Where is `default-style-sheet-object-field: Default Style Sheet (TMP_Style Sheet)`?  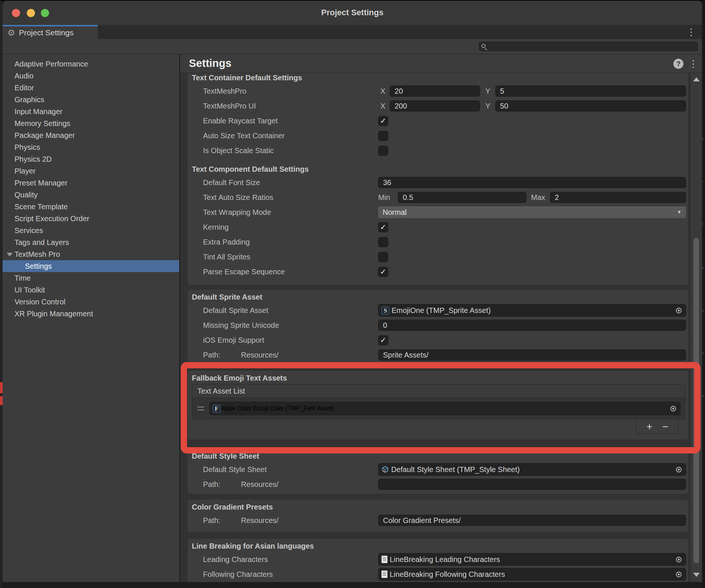 default-style-sheet-object-field: Default Style Sheet (TMP_Style Sheet) is located at coordinates (532, 469).